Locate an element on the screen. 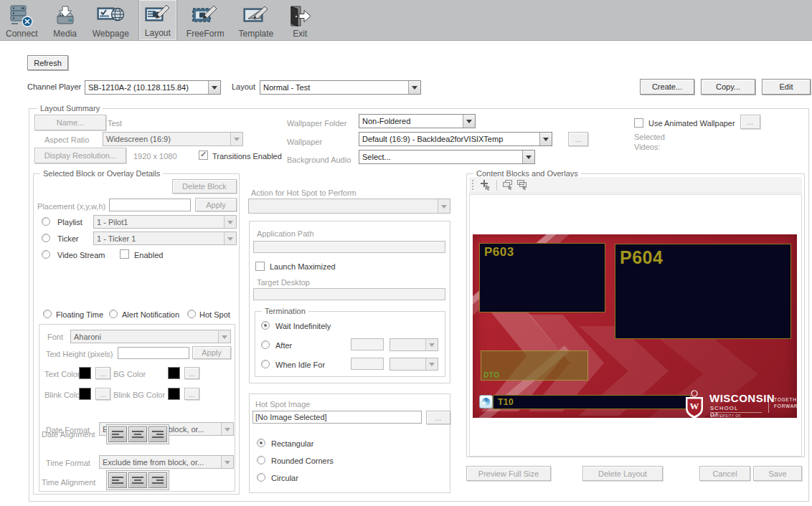 Image resolution: width=812 pixels, height=506 pixels. text-height-input is located at coordinates (154, 353).